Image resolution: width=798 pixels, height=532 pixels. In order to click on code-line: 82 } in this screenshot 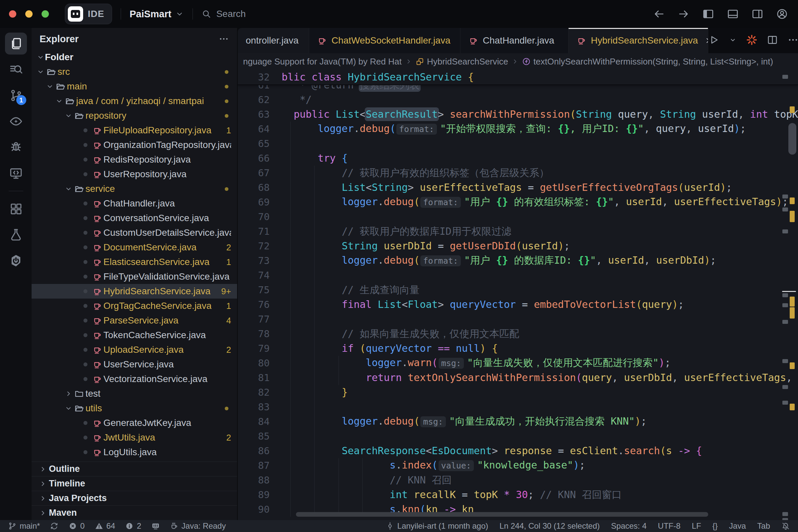, I will do `click(518, 392)`.